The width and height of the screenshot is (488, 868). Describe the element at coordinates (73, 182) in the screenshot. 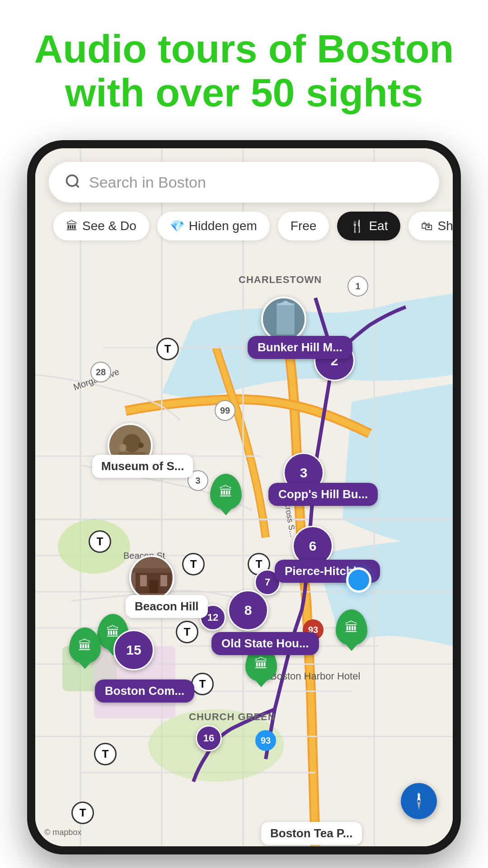

I see `search-icon` at that location.